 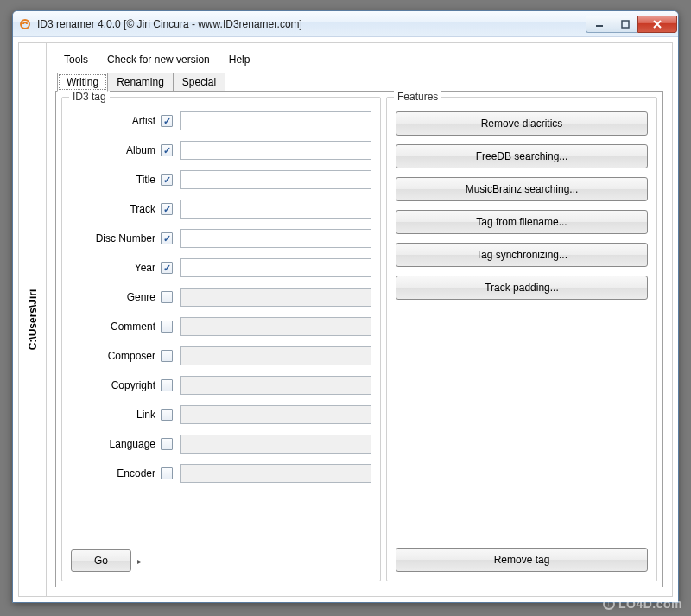 I want to click on checkbox-discnumber, so click(x=167, y=238).